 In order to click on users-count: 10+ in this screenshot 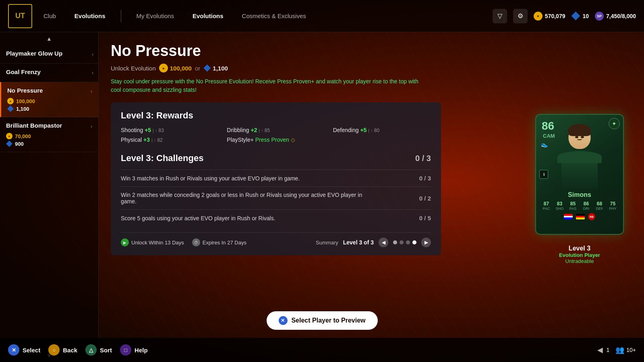, I will do `click(631, 350)`.